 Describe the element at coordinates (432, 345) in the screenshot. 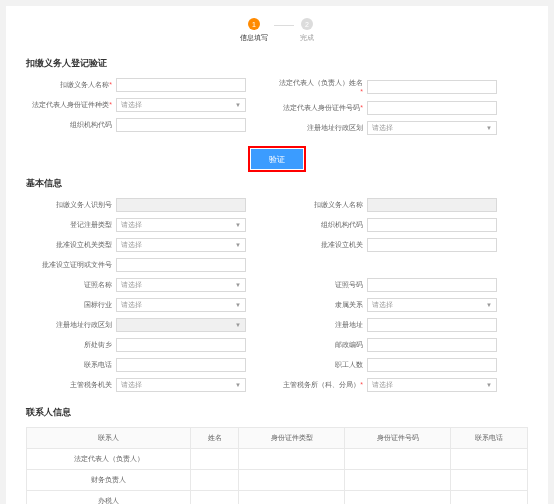

I see `input-postcode` at that location.